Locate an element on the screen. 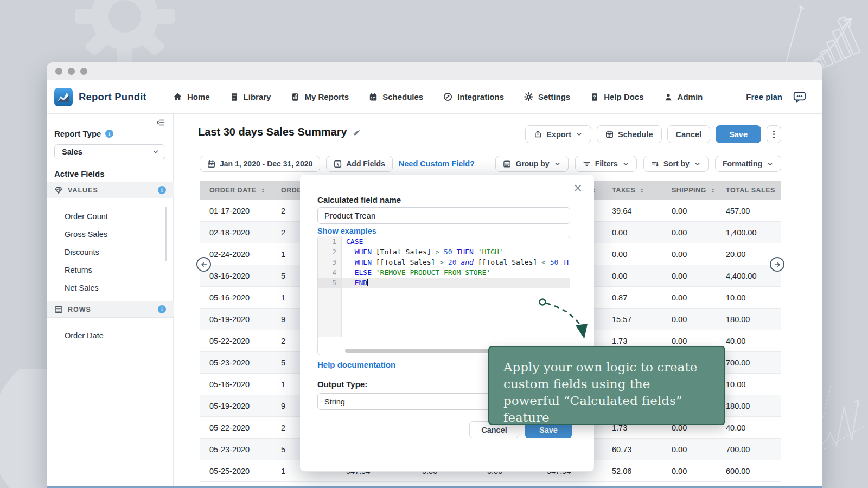 The height and width of the screenshot is (488, 868). sort-by-button: Sort by is located at coordinates (676, 164).